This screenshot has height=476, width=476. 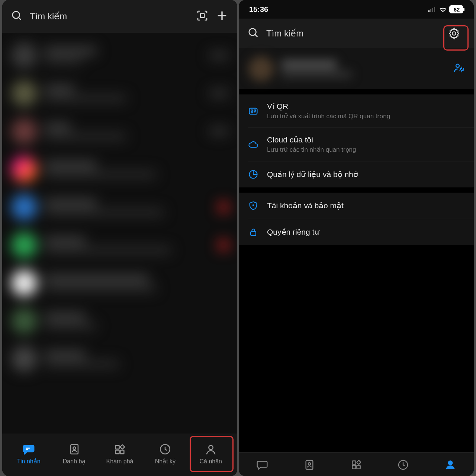 I want to click on tab-me: Cá nhân, so click(x=211, y=454).